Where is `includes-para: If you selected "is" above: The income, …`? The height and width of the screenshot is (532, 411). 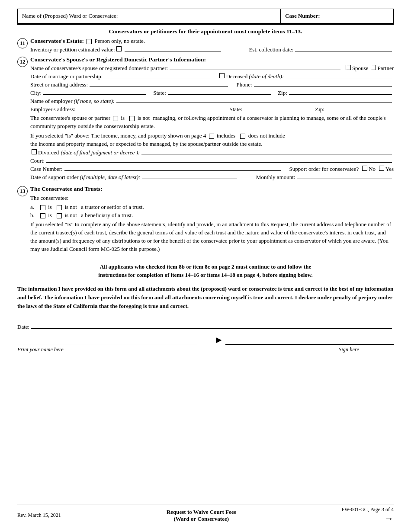
includes-para: If you selected "is" above: The income, … is located at coordinates (212, 140).